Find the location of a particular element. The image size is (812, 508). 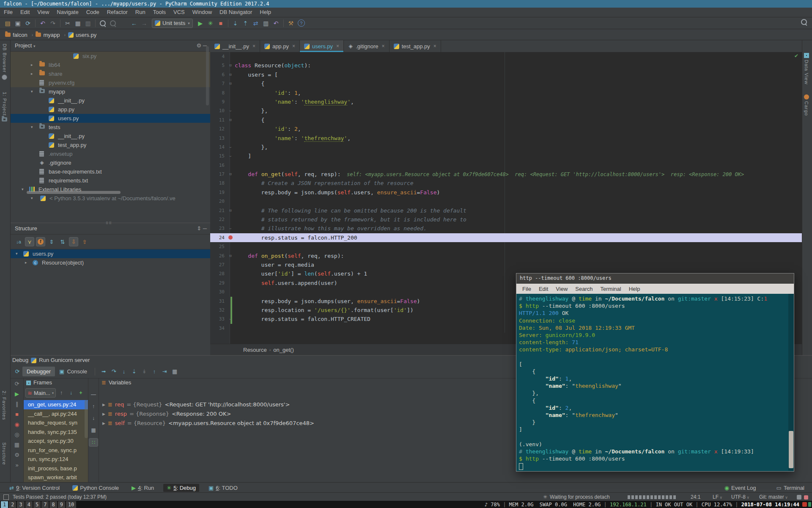

run-config-combo: Unit tests▾ is located at coordinates (173, 23).